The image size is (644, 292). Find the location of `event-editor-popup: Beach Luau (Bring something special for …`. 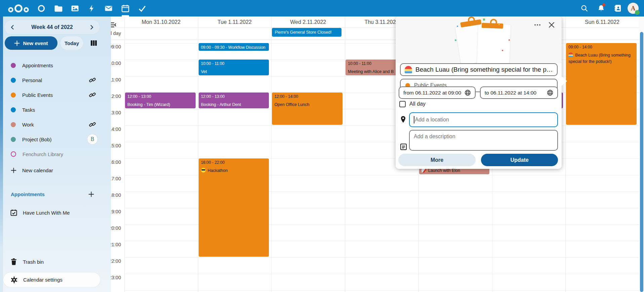

event-editor-popup: Beach Luau (Bring something special for … is located at coordinates (479, 93).